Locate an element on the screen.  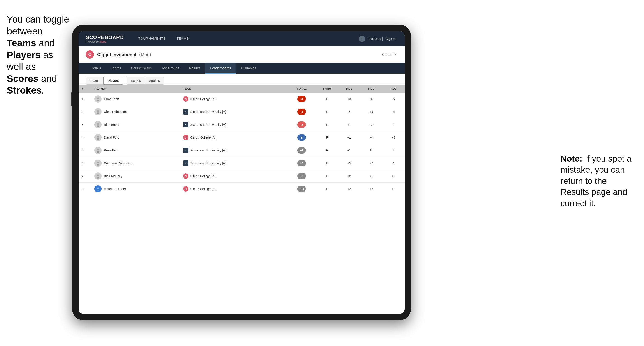
score-badge: -8 is located at coordinates (302, 99).